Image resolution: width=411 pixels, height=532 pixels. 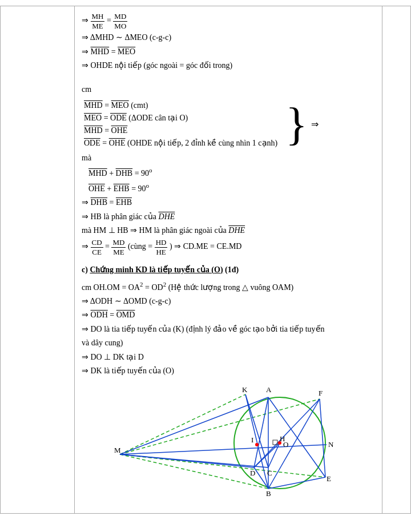 I want to click on do-tiep-tuyen: ⇒ DO là tia tiếp tuyến của (K) (định lý …, so click(x=228, y=329).